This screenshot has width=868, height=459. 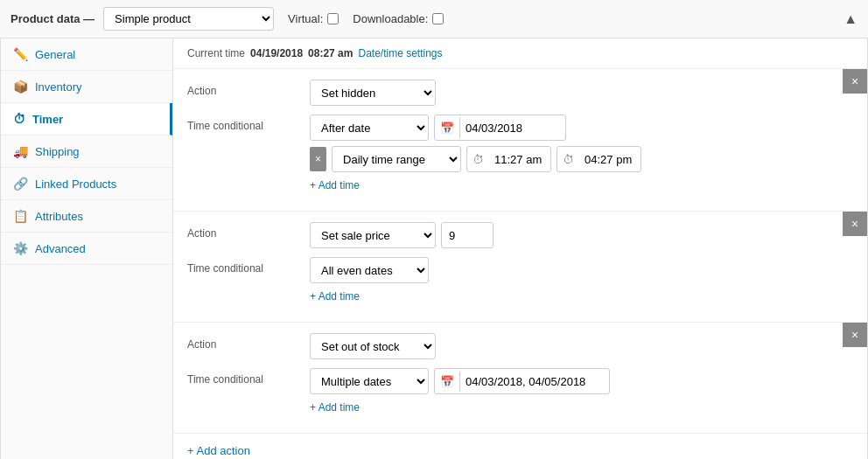 I want to click on downloadable-label: Downloadable:, so click(x=390, y=19).